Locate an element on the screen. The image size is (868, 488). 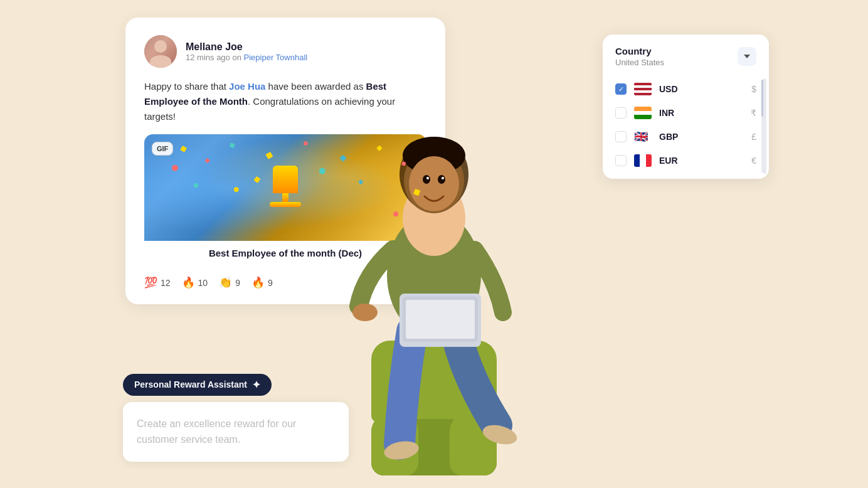
currency-symbol-gbp: £ is located at coordinates (754, 137).